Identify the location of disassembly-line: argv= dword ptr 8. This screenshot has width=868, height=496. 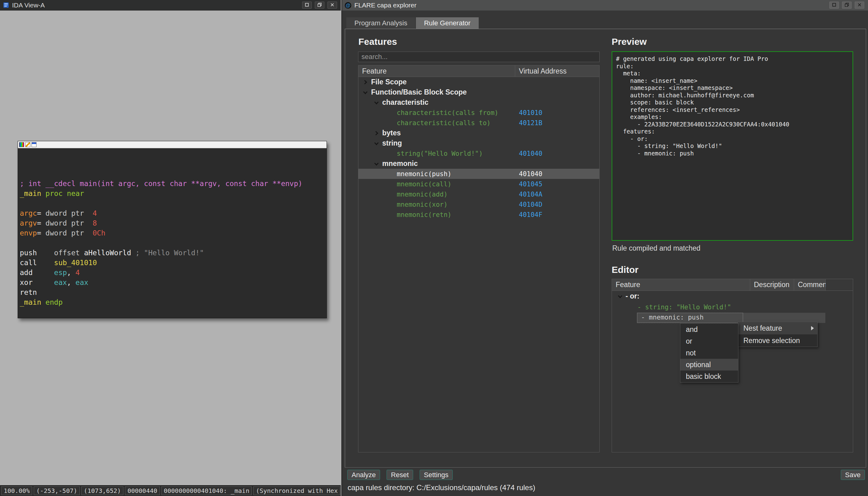
(173, 223).